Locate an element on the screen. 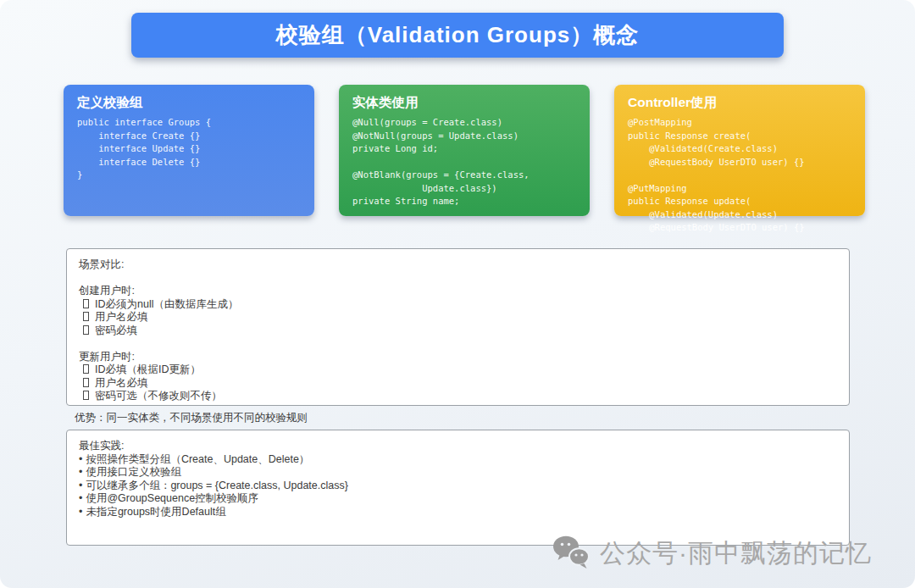 The height and width of the screenshot is (588, 915). card-define-groups: 定义校验组 public interface Groups { interfac… is located at coordinates (189, 151).